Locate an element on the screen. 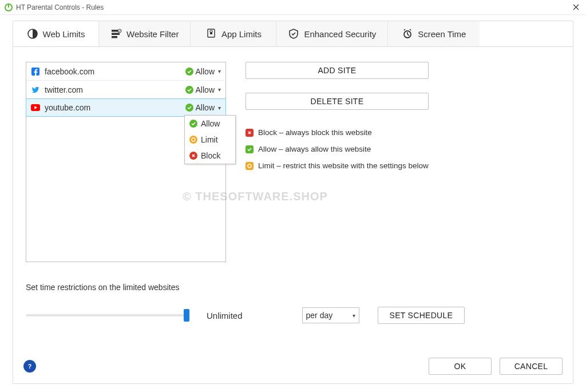  menu-item-block: Block is located at coordinates (210, 156).